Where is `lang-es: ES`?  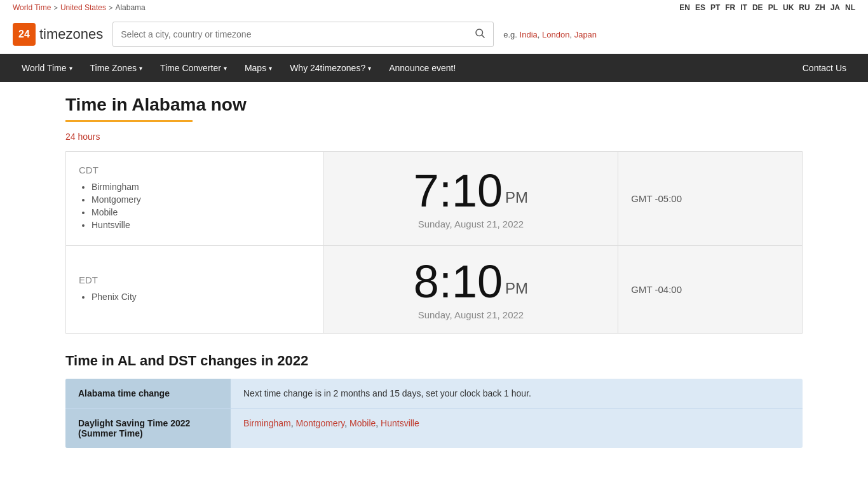
lang-es: ES is located at coordinates (700, 8).